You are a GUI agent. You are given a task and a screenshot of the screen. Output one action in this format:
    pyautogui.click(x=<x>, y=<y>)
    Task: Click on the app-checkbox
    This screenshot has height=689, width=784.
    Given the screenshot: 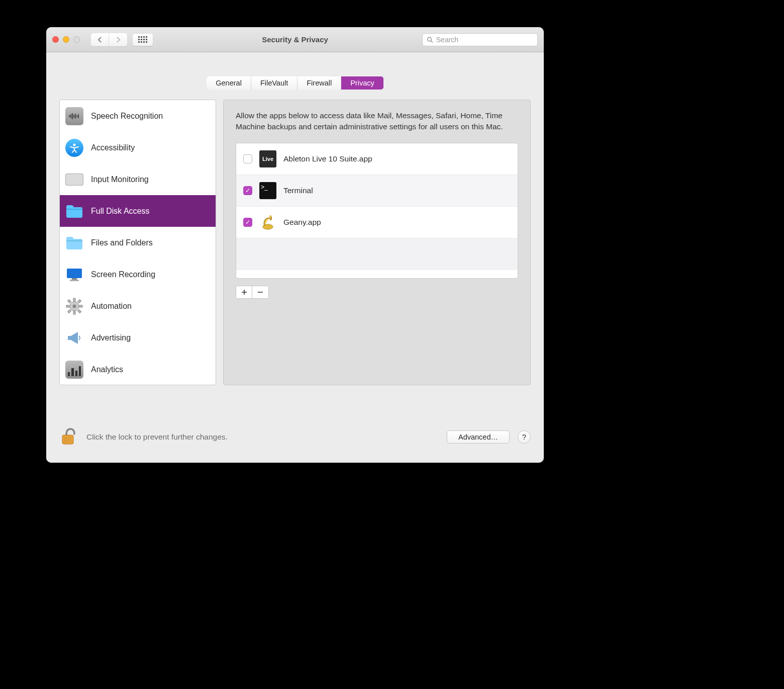 What is the action you would take?
    pyautogui.click(x=248, y=159)
    